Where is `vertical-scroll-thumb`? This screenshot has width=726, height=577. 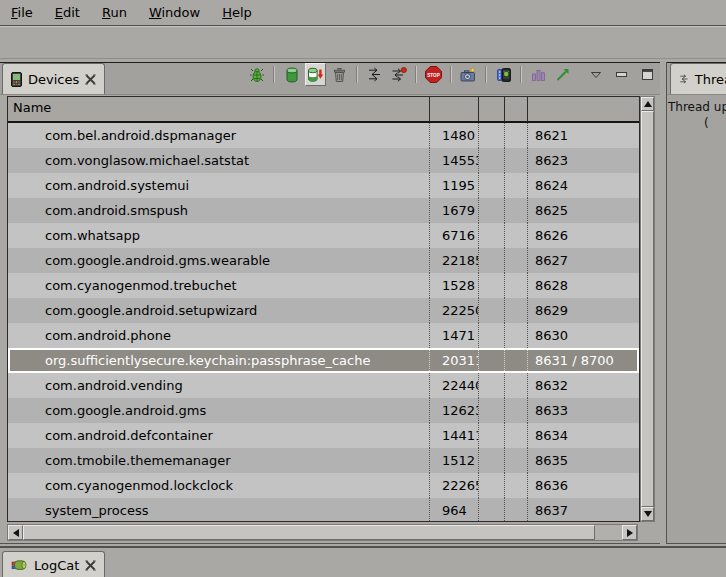
vertical-scroll-thumb is located at coordinates (648, 309).